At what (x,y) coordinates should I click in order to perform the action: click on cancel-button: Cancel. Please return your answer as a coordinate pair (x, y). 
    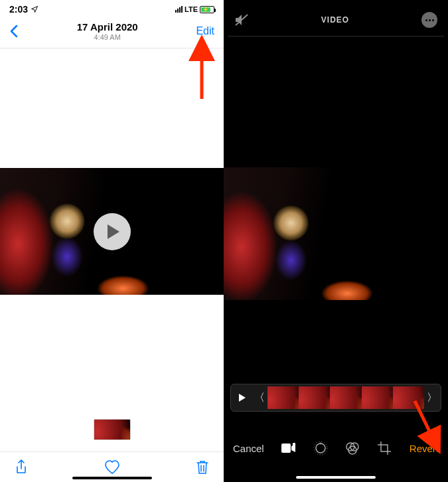
    Looking at the image, I should click on (248, 449).